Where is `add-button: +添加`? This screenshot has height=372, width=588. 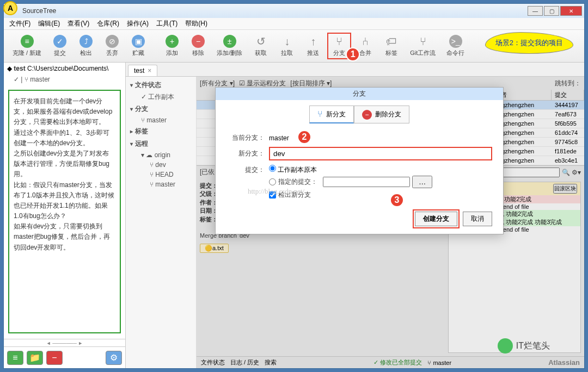 add-button: +添加 is located at coordinates (172, 46).